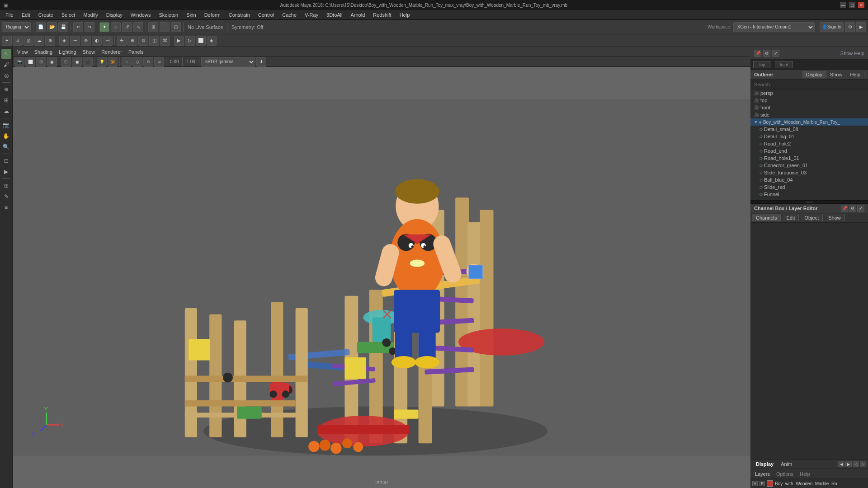 The image size is (868, 488). Describe the element at coordinates (784, 65) in the screenshot. I see `front-view-thumb: front` at that location.